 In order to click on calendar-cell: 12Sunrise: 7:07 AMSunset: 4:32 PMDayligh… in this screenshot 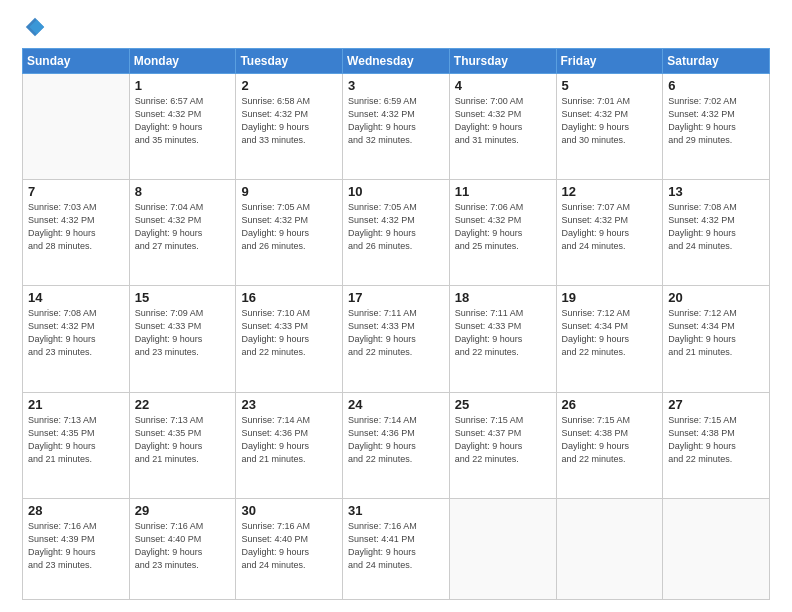, I will do `click(610, 233)`.